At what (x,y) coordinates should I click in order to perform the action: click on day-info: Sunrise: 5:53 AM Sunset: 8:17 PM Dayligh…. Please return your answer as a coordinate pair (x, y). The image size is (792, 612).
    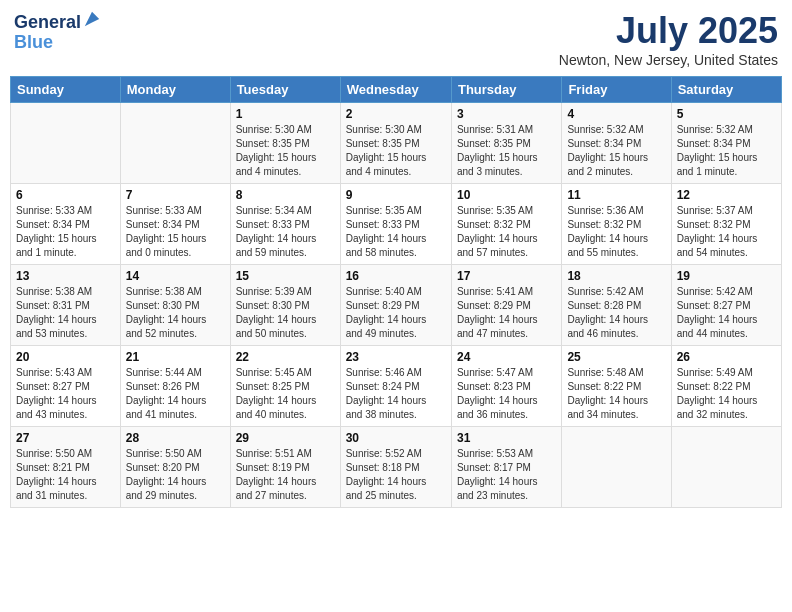
    Looking at the image, I should click on (506, 475).